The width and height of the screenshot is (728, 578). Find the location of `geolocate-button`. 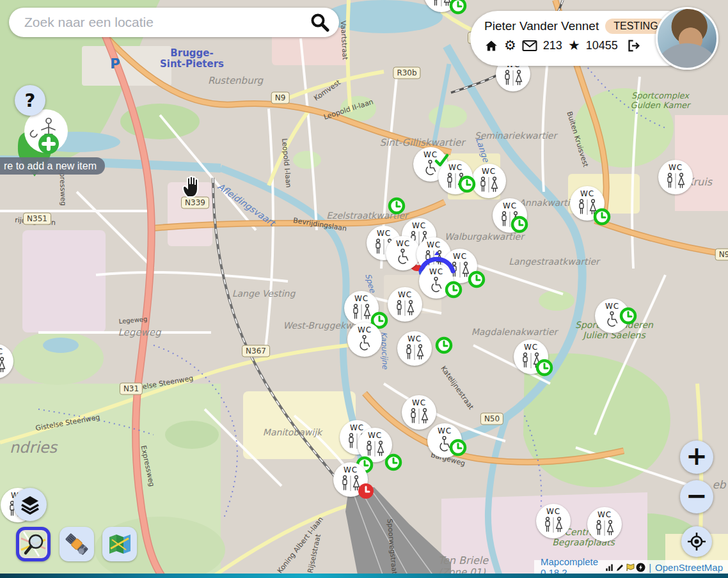

geolocate-button is located at coordinates (697, 542).